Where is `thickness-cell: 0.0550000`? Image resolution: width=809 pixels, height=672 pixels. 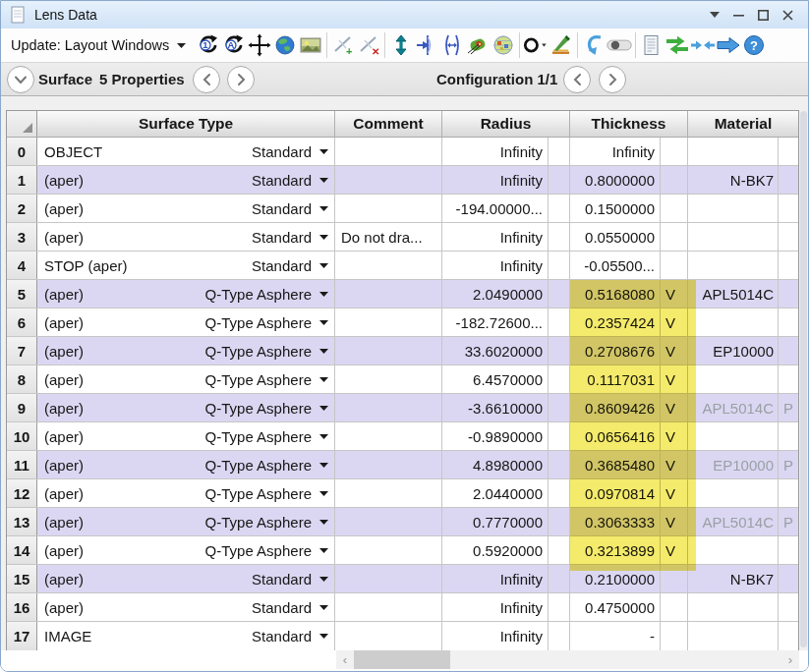 thickness-cell: 0.0550000 is located at coordinates (615, 237).